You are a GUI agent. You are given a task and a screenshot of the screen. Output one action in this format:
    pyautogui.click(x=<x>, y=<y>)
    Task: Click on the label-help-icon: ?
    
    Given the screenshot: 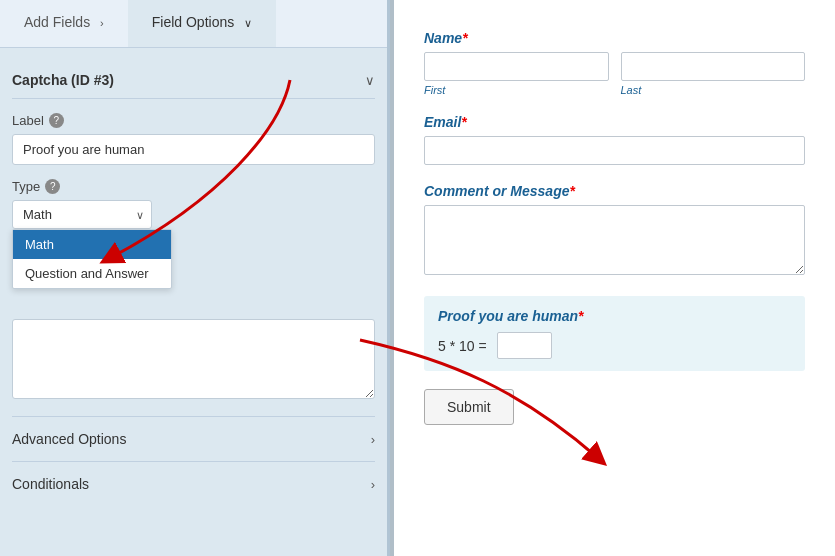 What is the action you would take?
    pyautogui.click(x=56, y=120)
    